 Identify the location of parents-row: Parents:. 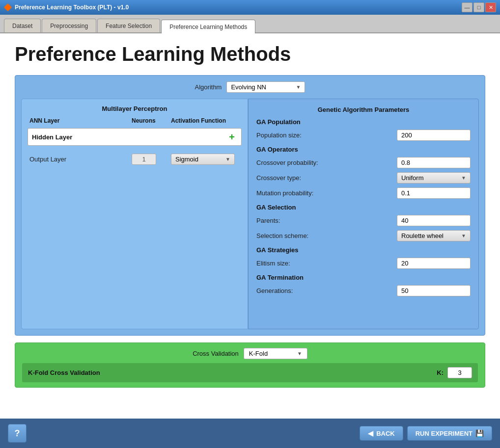
(363, 221).